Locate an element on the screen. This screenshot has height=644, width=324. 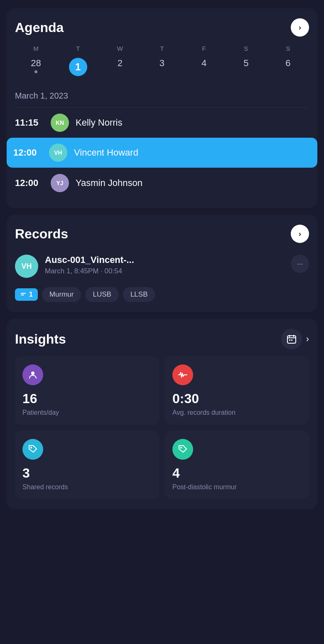
cal-day-4: 4 is located at coordinates (204, 70).